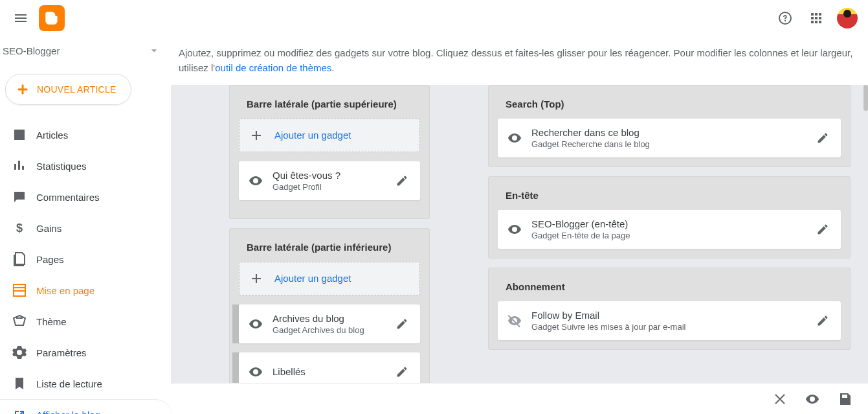 The image size is (868, 414). Describe the element at coordinates (845, 399) in the screenshot. I see `save-icon` at that location.